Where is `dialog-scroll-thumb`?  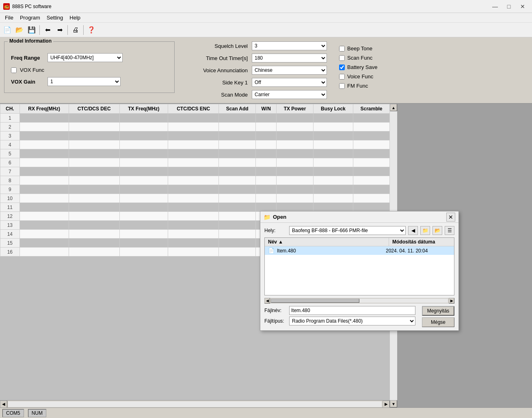 dialog-scroll-thumb is located at coordinates (315, 301).